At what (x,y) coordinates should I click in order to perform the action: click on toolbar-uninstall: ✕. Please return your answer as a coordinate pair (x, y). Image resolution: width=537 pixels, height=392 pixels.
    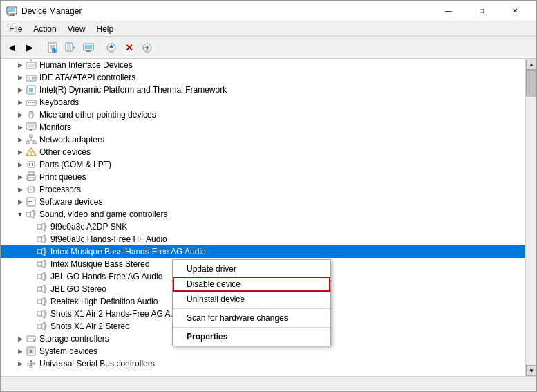
    Looking at the image, I should click on (129, 48).